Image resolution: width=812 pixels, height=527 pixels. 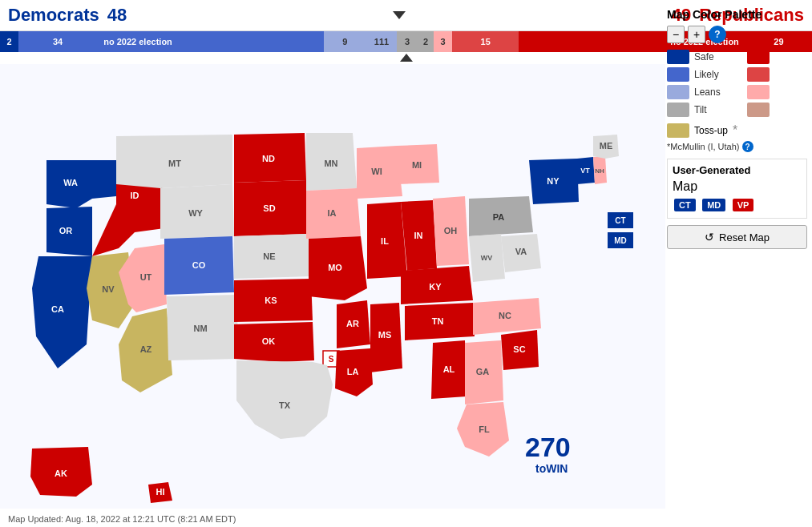 I want to click on reset-icon: ↺, so click(x=709, y=237).